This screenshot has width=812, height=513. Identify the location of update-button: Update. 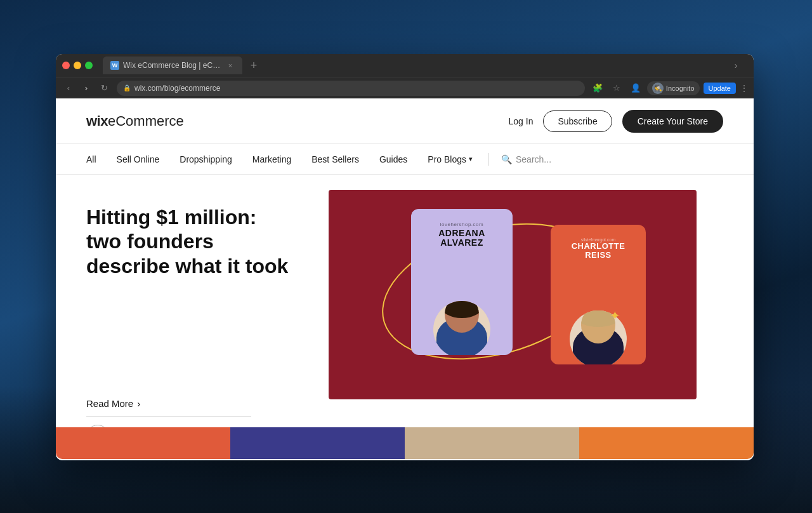
(719, 88).